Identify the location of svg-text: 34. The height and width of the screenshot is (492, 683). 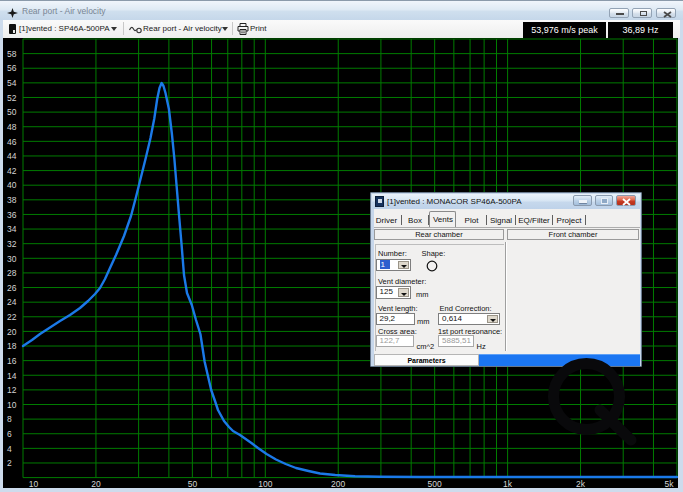
(12, 229).